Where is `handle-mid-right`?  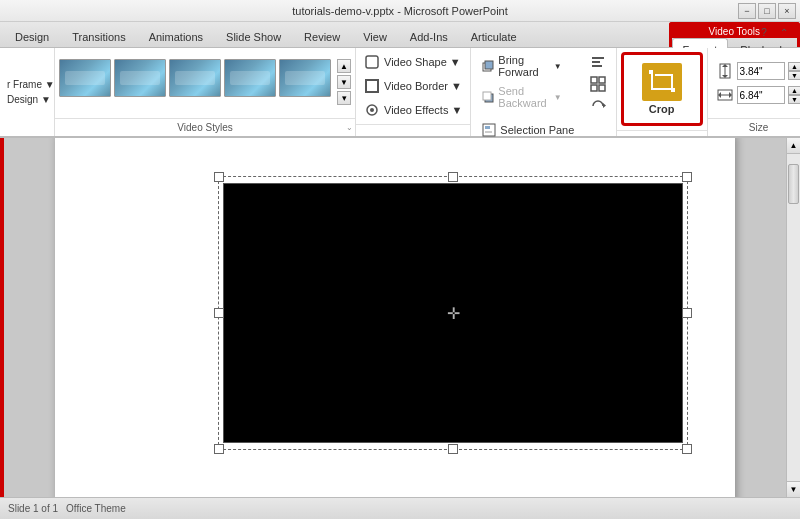
handle-mid-right is located at coordinates (687, 313).